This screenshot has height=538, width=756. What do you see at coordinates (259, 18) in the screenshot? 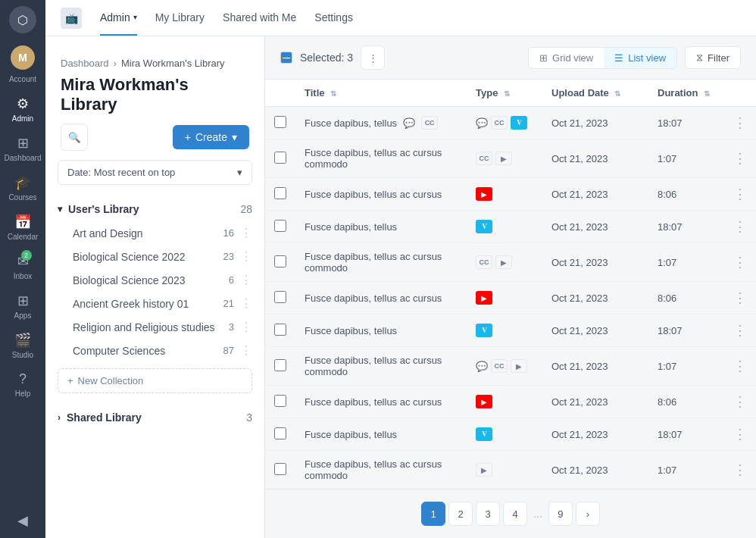
I see `nav-link-shared: Shared with Me` at bounding box center [259, 18].